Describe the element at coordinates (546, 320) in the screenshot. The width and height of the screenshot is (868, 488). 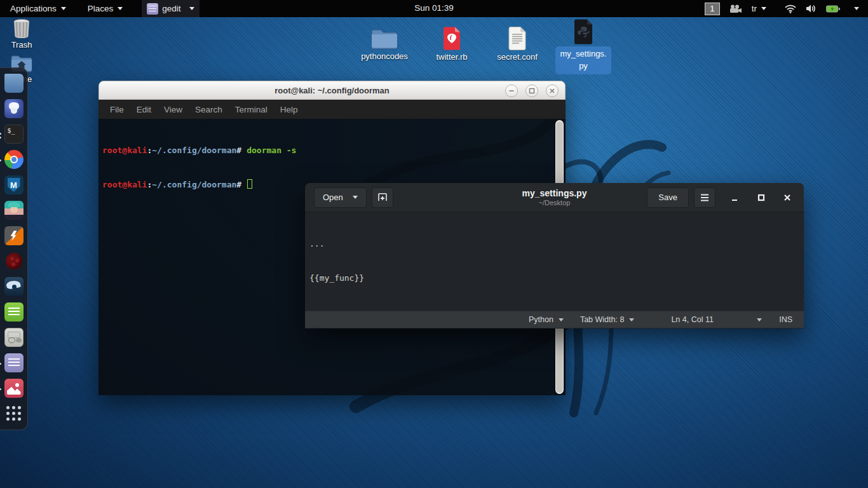
I see `language-selector: Python` at that location.